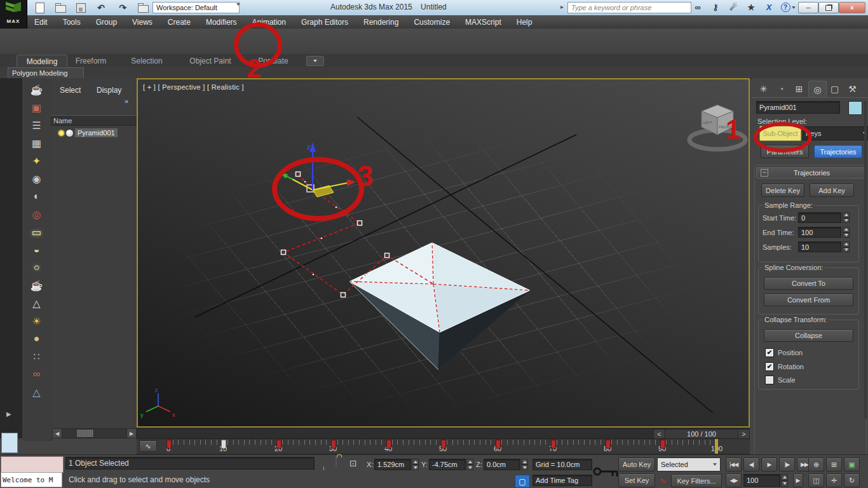 This screenshot has height=488, width=868. What do you see at coordinates (834, 464) in the screenshot?
I see `zoom-all-button: ⊞` at bounding box center [834, 464].